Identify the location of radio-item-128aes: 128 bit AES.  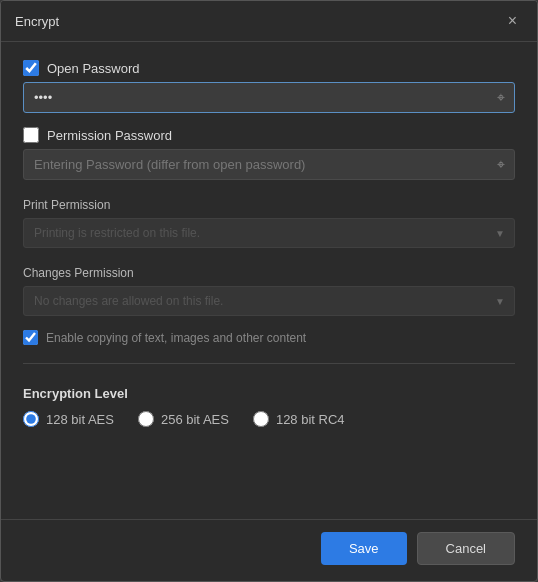
(68, 419).